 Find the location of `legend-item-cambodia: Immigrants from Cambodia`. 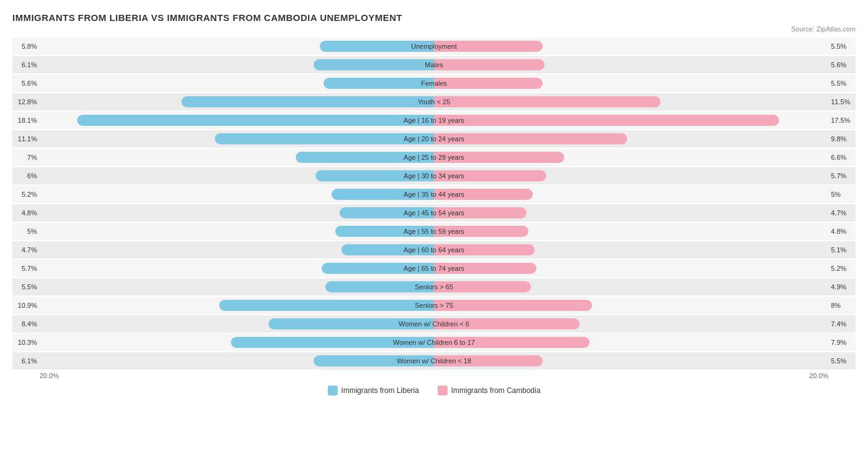

legend-item-cambodia: Immigrants from Cambodia is located at coordinates (489, 391).